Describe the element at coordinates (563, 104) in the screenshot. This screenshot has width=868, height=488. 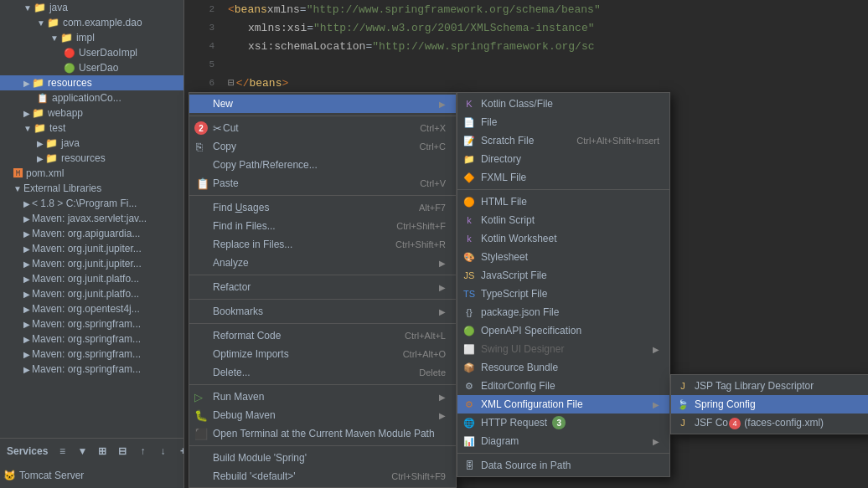
I see `new-kotlin-class: K Kotlin Class/File` at that location.